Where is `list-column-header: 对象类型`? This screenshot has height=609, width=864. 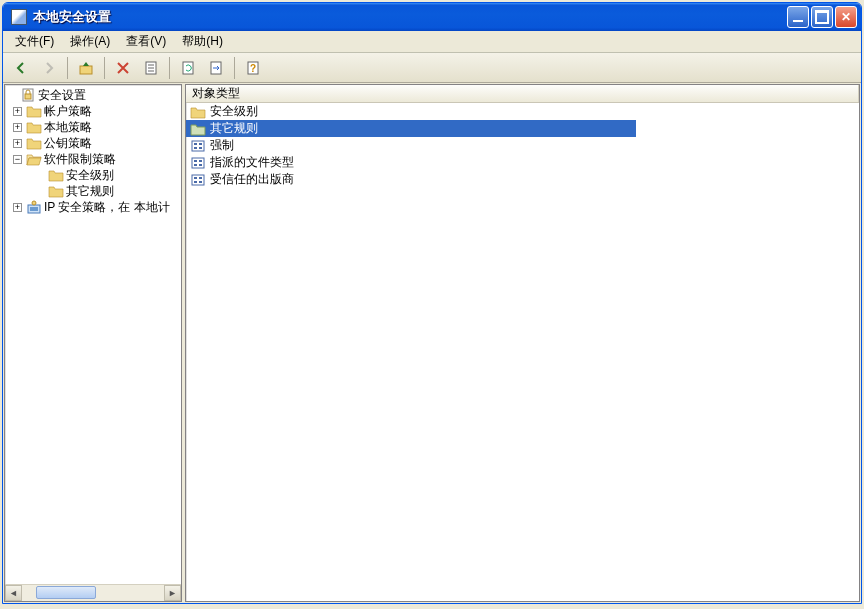
list-column-header: 对象类型 is located at coordinates (522, 94).